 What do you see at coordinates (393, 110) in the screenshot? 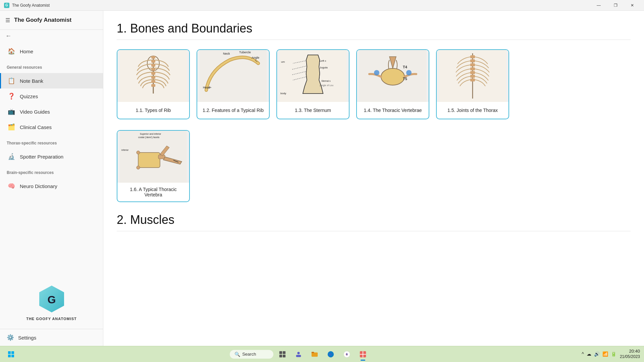
I see `card-1-4-label: 1.4. The Thoracic Vertebrae` at bounding box center [393, 110].